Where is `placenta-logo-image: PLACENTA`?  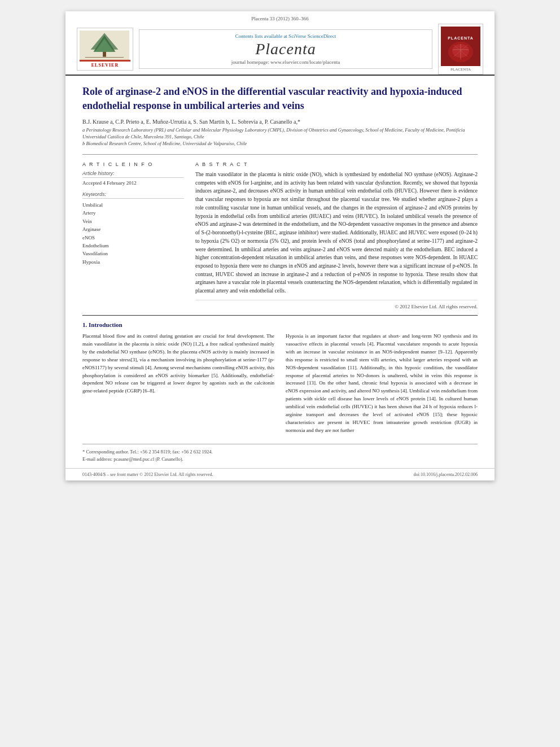 placenta-logo-image: PLACENTA is located at coordinates (461, 46).